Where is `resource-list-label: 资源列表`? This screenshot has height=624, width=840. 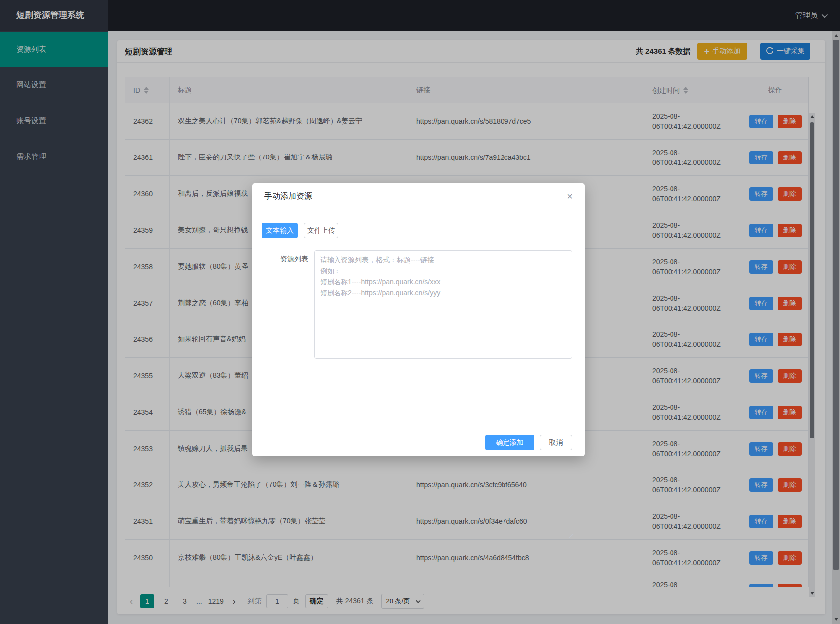 resource-list-label: 资源列表 is located at coordinates (285, 259).